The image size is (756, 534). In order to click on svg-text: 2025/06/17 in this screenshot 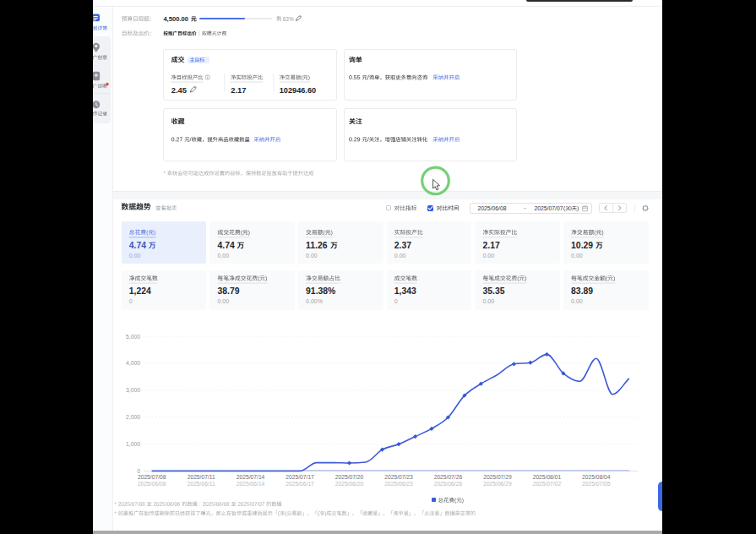, I will do `click(300, 483)`.